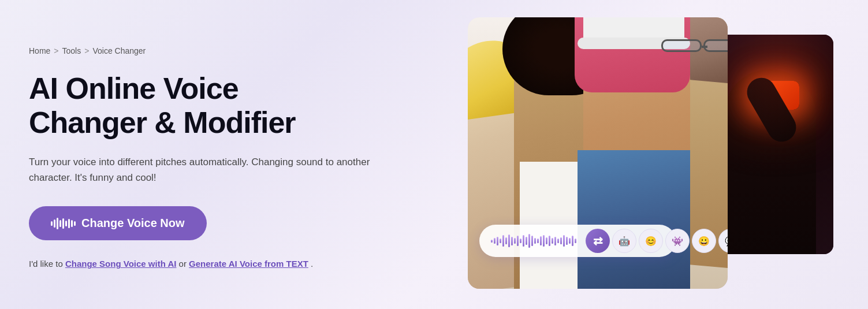  Describe the element at coordinates (248, 51) in the screenshot. I see `breadcrumb: Home > Tools > Voice Changer` at that location.